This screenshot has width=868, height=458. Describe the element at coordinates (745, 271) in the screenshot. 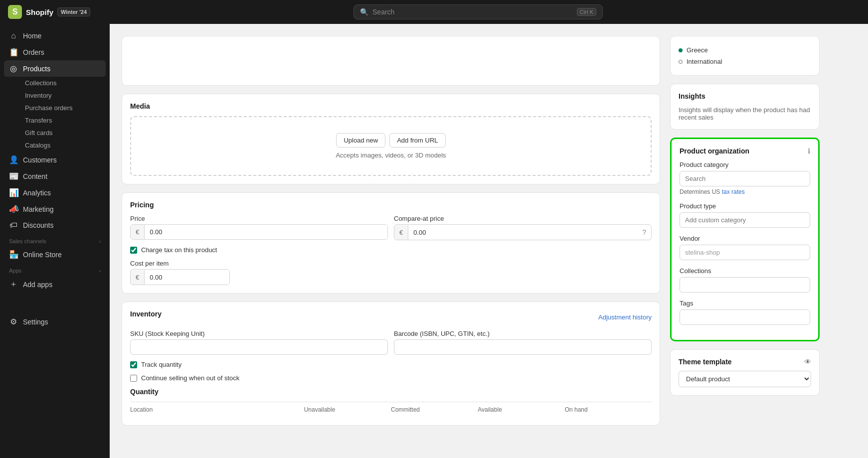

I see `collections-org-label: Collections` at that location.